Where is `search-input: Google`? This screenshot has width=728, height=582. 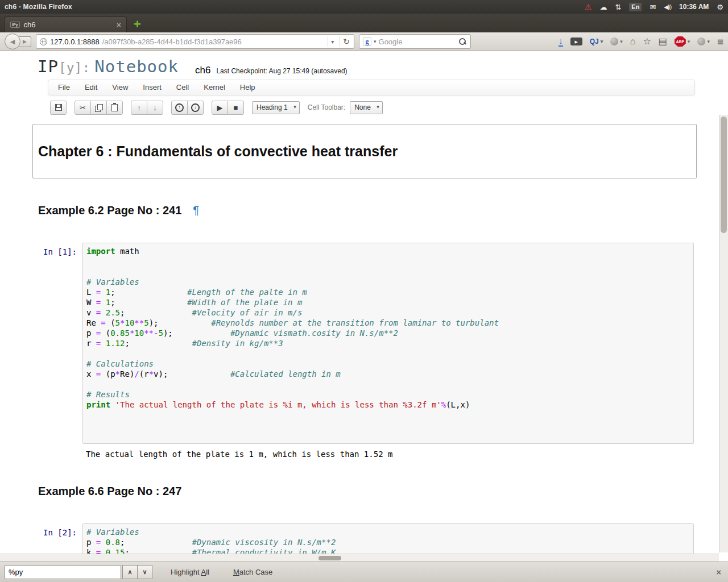 search-input: Google is located at coordinates (417, 42).